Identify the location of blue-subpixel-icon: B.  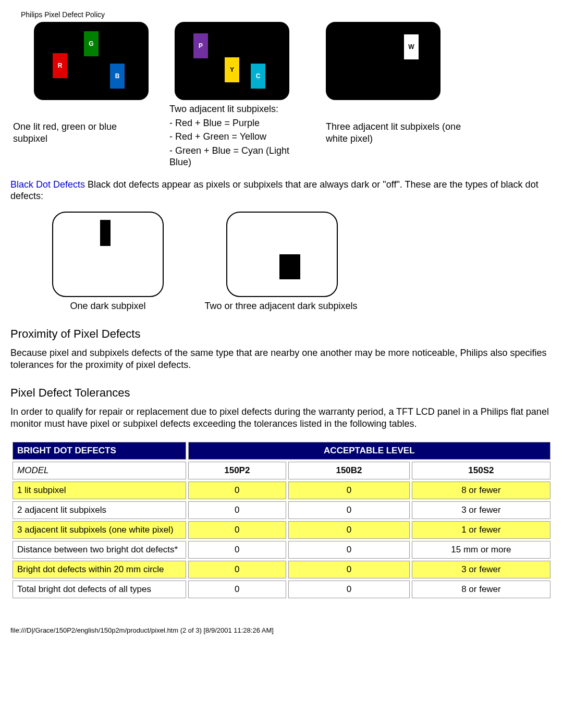
(117, 76).